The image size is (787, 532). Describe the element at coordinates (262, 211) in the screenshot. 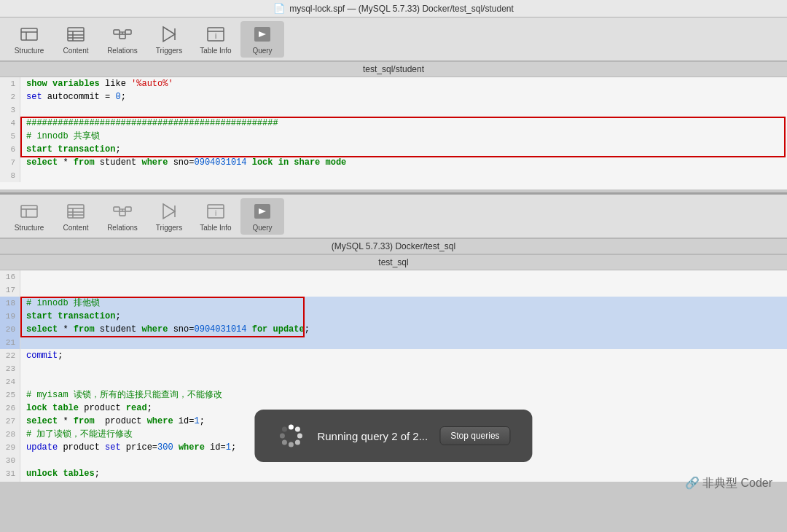

I see `query2-icon` at that location.